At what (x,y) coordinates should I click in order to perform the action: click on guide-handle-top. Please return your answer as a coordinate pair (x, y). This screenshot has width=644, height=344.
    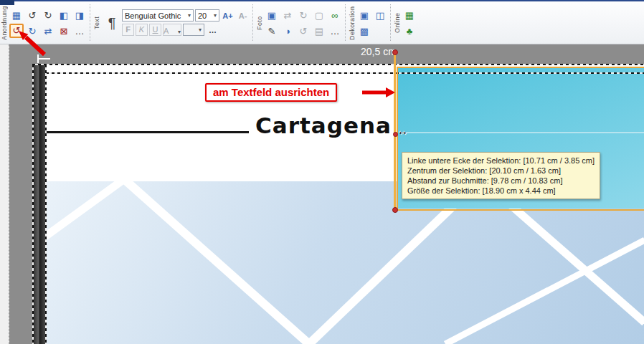
    Looking at the image, I should click on (395, 52).